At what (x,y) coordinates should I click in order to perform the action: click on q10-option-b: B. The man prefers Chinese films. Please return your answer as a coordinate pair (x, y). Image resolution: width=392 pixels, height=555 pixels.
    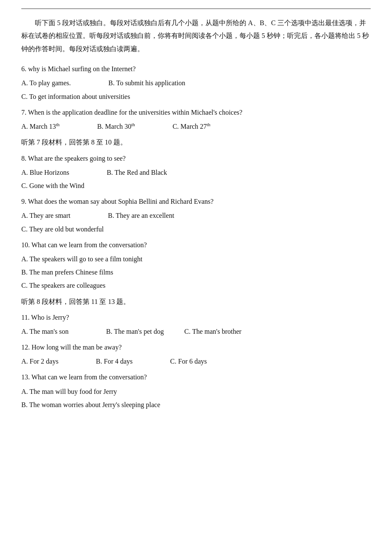
    Looking at the image, I should click on (196, 272).